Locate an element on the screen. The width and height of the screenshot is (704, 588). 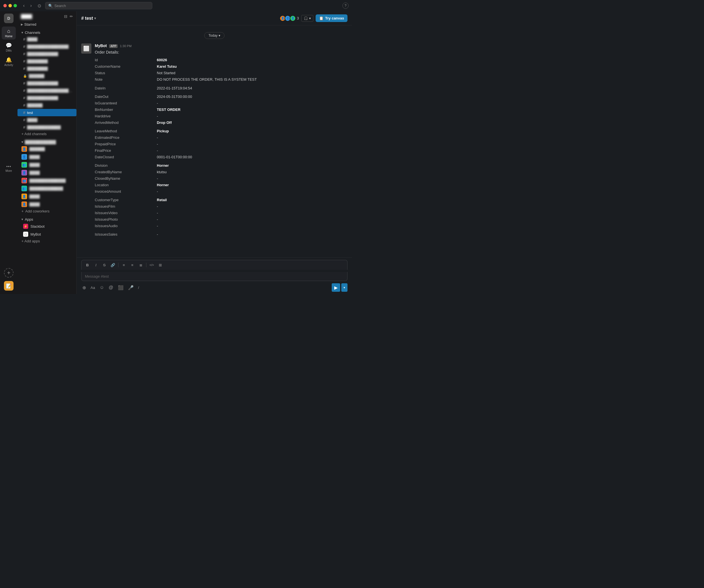
add-workspace-button: + is located at coordinates (9, 273).